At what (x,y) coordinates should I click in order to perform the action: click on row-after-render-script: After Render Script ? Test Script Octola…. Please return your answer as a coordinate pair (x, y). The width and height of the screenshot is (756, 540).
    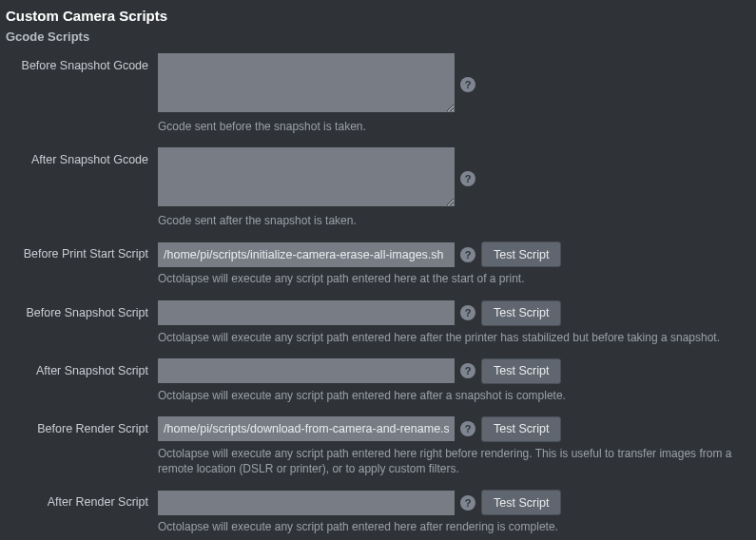
    Looking at the image, I should click on (378, 515).